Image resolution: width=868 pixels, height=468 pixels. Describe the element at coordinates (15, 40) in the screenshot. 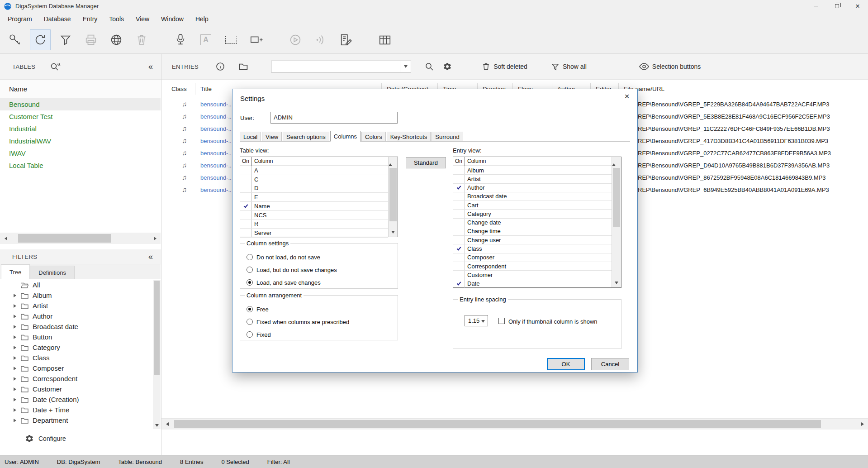

I see `connect-button` at that location.